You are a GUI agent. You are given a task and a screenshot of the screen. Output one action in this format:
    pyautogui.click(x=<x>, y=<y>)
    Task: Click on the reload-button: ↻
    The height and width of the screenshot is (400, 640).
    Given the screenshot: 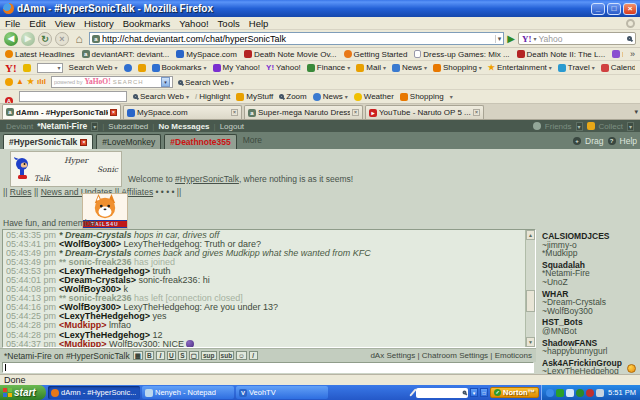 What is the action you would take?
    pyautogui.click(x=45, y=39)
    